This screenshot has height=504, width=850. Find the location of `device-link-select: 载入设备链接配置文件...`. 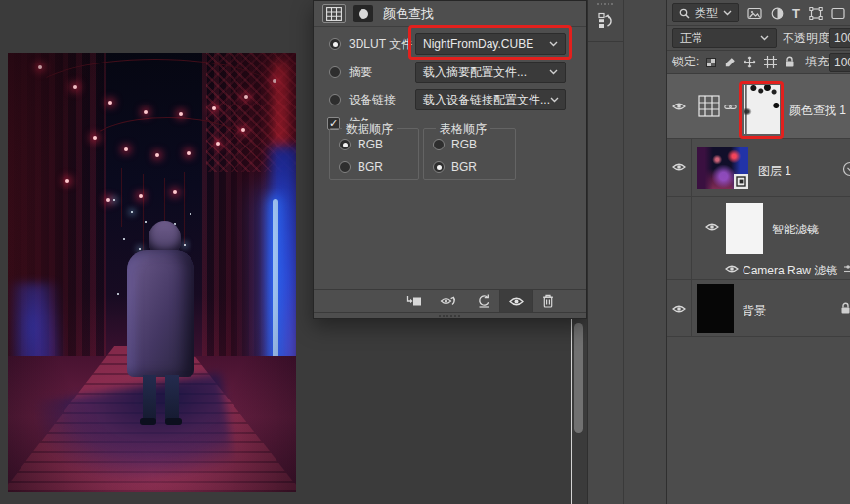

device-link-select: 载入设备链接配置文件... is located at coordinates (490, 100).